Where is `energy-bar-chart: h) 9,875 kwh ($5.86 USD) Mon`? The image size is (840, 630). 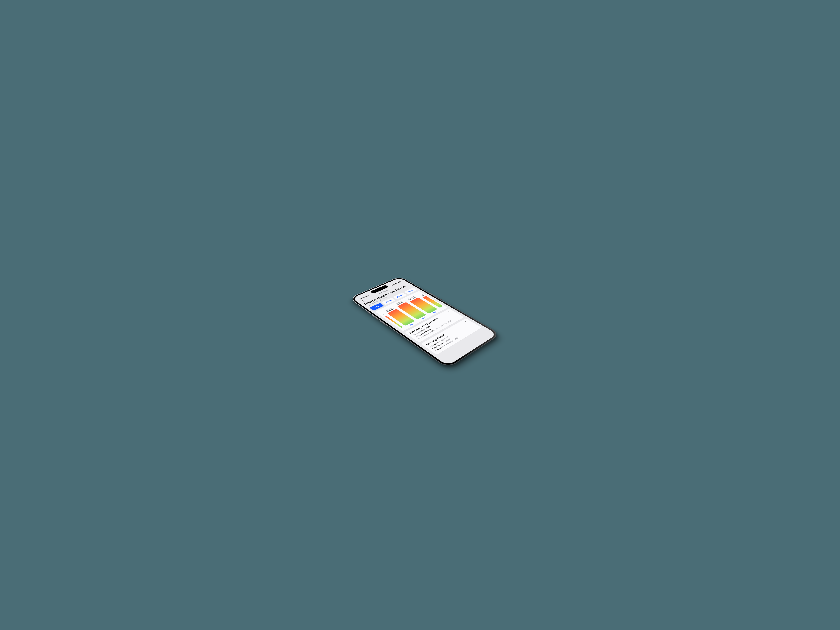
energy-bar-chart: h) 9,875 kwh ($5.86 USD) Mon is located at coordinates (412, 311).